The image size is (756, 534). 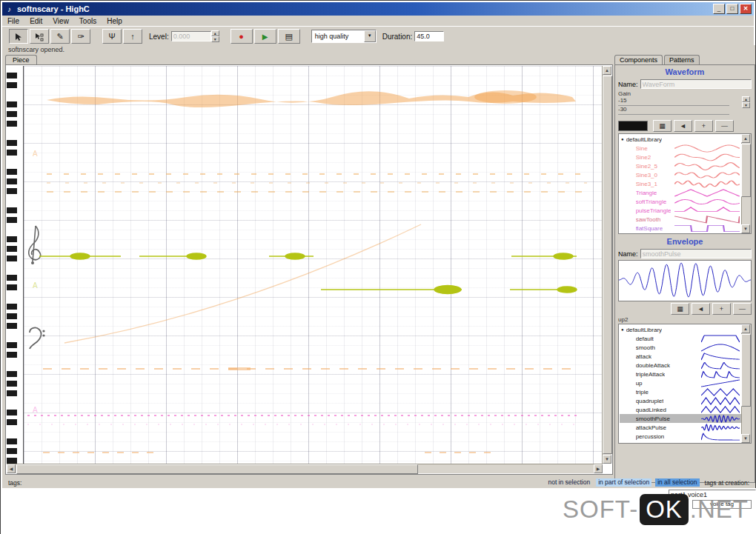 I want to click on vertical-scrollbar: ▲ ▼, so click(x=606, y=265).